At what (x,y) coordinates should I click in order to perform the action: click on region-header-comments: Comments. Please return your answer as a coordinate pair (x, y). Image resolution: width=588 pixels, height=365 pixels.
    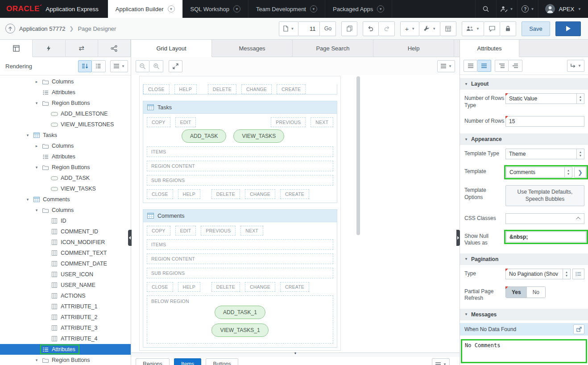
    Looking at the image, I should click on (240, 216).